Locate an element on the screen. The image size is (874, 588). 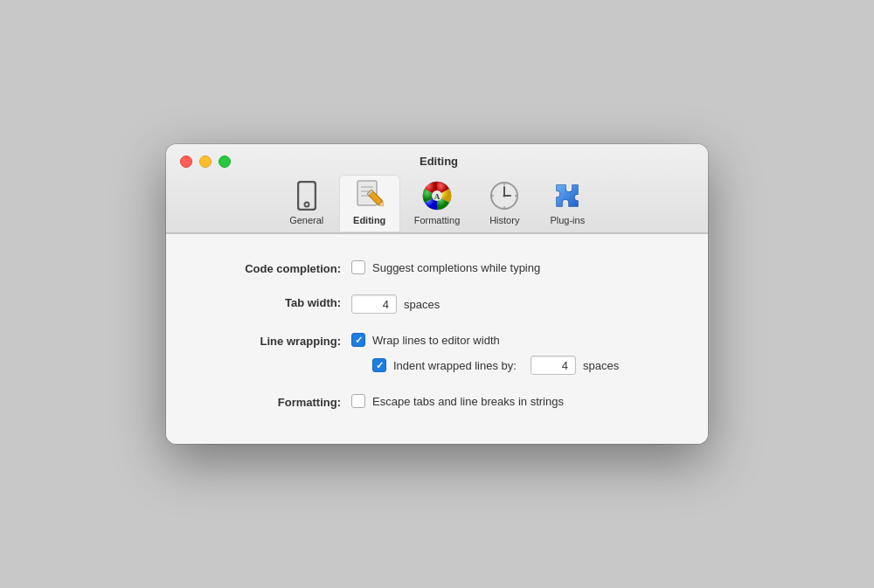
tab-general: General is located at coordinates (307, 204).